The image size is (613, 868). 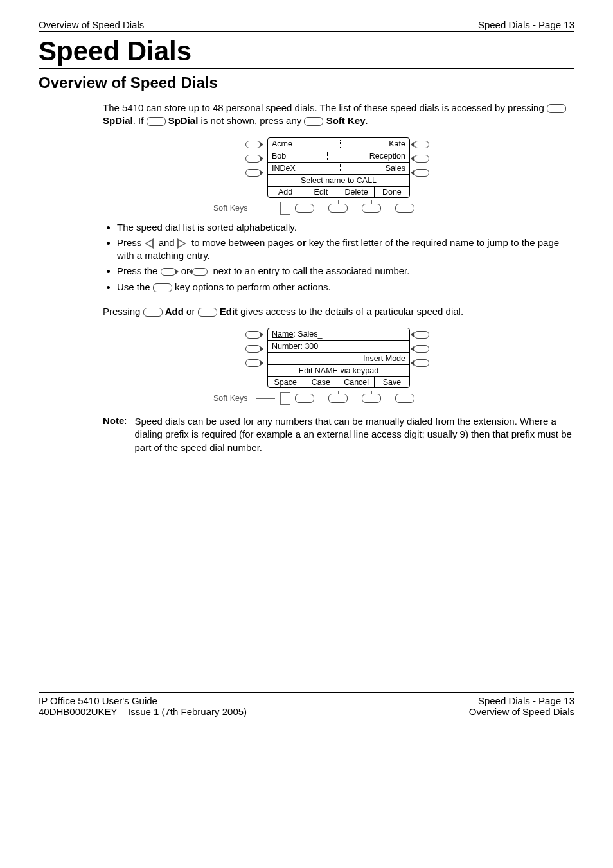 I want to click on softkey-label: Soft Key, so click(x=346, y=121).